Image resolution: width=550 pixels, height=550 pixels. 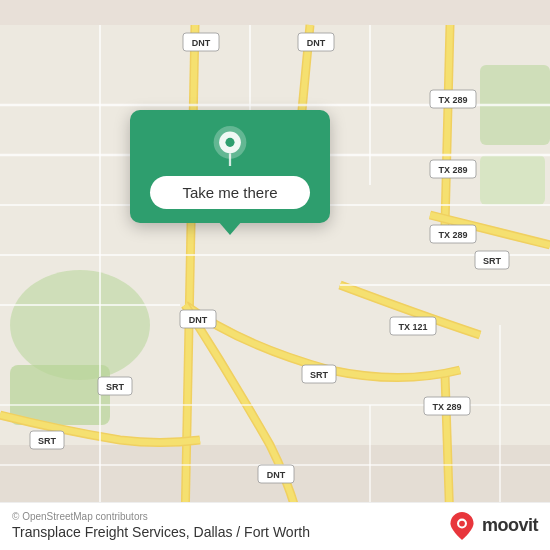 What do you see at coordinates (161, 516) in the screenshot?
I see `map-attribution: © OpenStreetMap contributors` at bounding box center [161, 516].